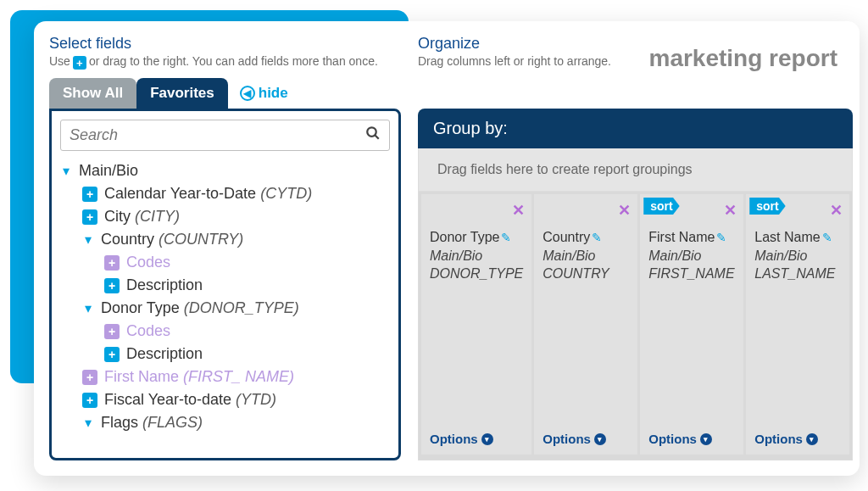 The image size is (868, 491). What do you see at coordinates (692, 274) in the screenshot?
I see `column-api: FIRST_NAME` at bounding box center [692, 274].